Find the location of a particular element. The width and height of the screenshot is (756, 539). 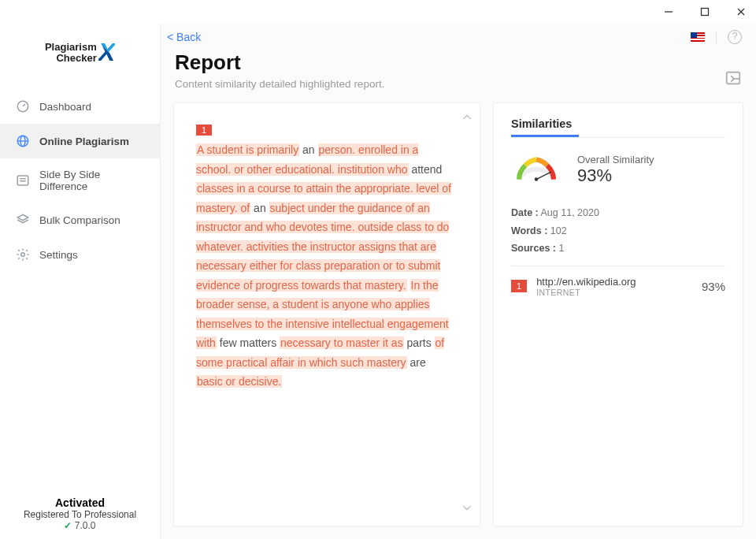

meta-sources-value: 1 is located at coordinates (561, 248).